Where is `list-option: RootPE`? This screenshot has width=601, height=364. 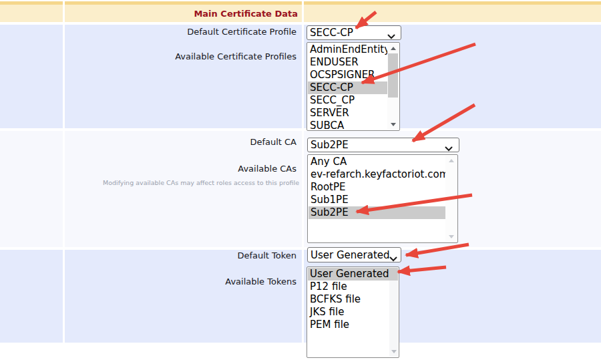 list-option: RootPE is located at coordinates (377, 187).